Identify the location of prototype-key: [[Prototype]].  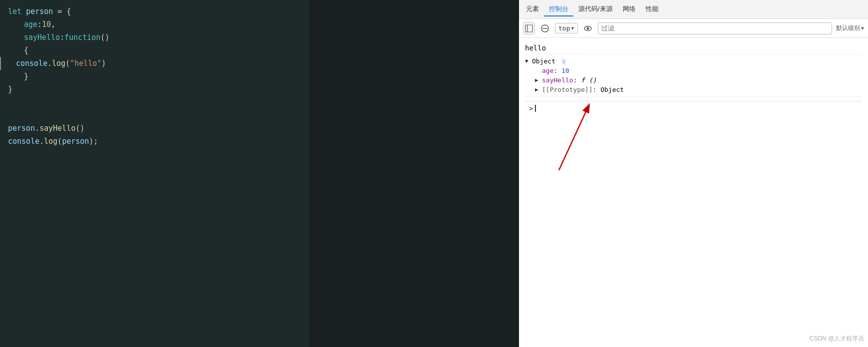
(567, 90).